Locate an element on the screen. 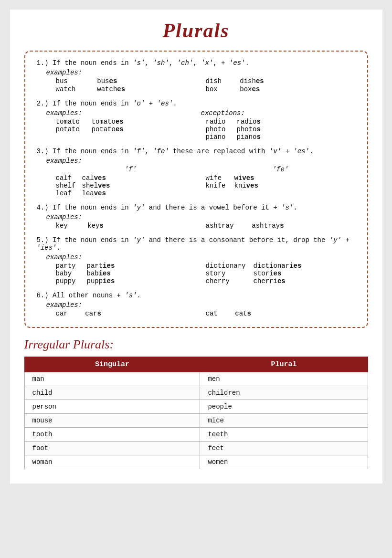  singular-man: man is located at coordinates (112, 379).